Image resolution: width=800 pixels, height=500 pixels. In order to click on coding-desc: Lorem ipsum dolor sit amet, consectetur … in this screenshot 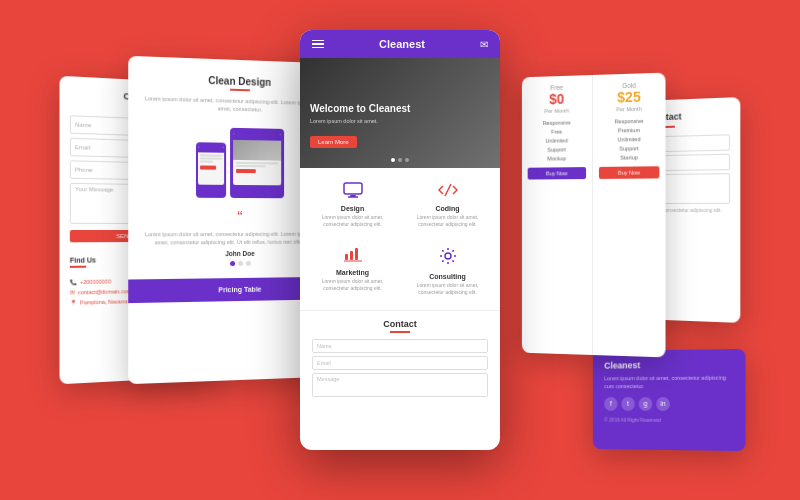, I will do `click(448, 221)`.